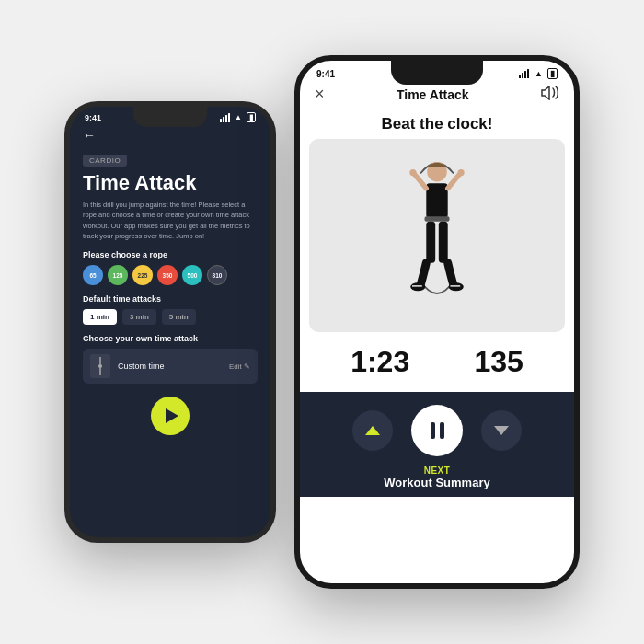 This screenshot has height=644, width=644. Describe the element at coordinates (170, 316) in the screenshot. I see `time-buttons: 1 min 3 min 5 min` at that location.